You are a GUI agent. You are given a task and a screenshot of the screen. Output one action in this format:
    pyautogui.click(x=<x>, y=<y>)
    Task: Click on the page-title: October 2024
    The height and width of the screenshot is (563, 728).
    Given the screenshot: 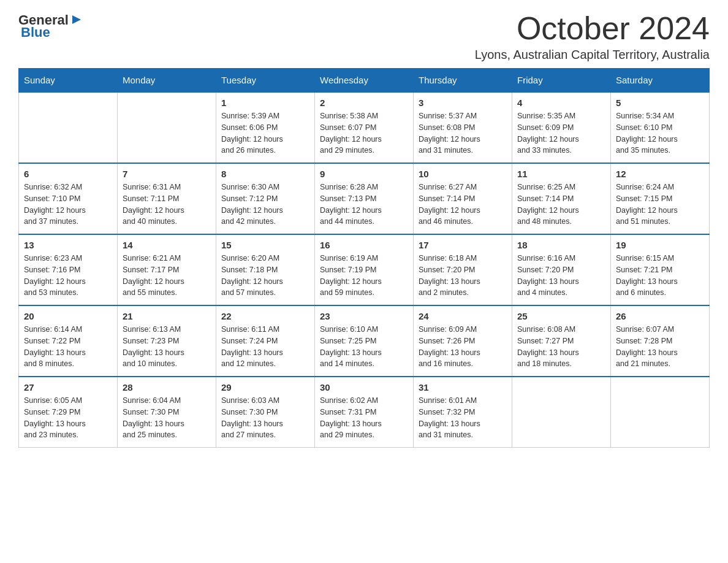 What is the action you would take?
    pyautogui.click(x=592, y=28)
    